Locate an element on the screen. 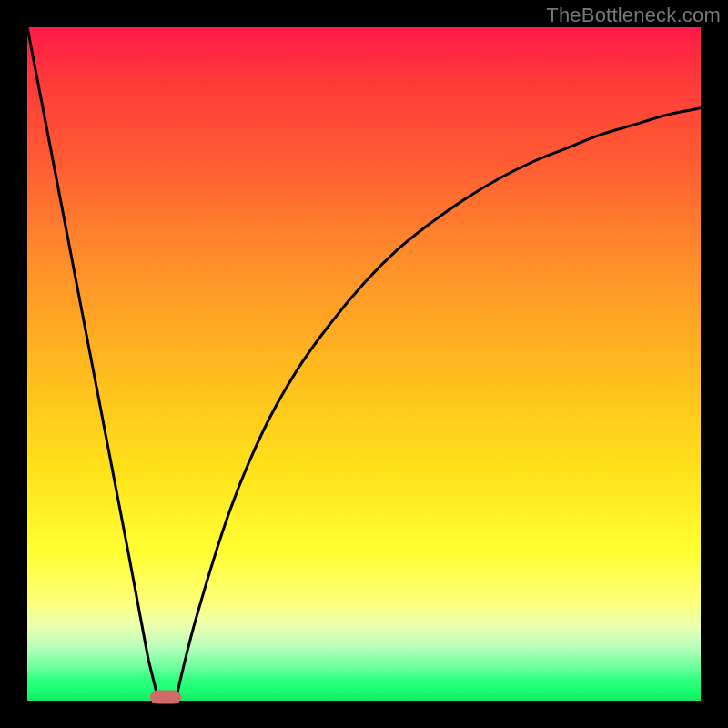 The width and height of the screenshot is (728, 728). optimal-point-marker is located at coordinates (166, 697).